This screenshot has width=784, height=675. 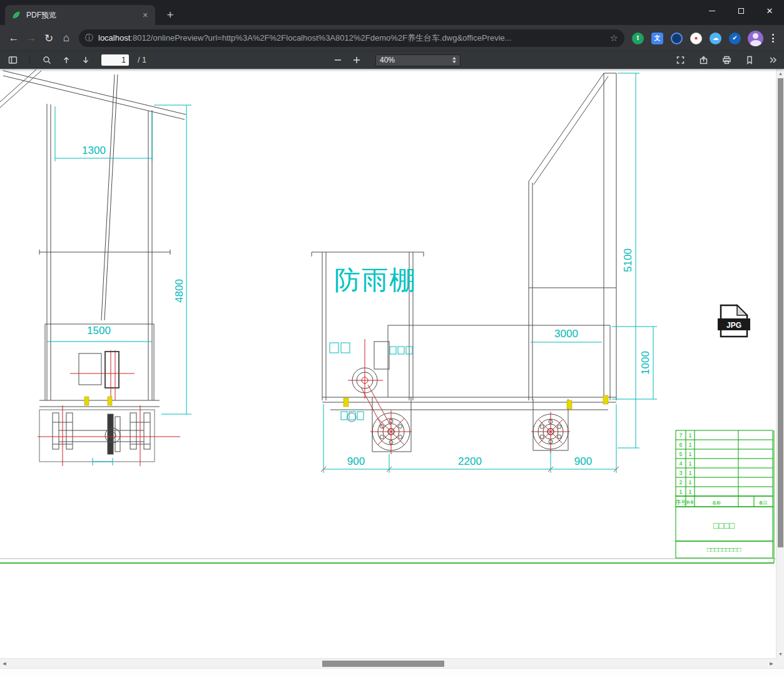 What do you see at coordinates (712, 11) in the screenshot?
I see `minimize-button` at bounding box center [712, 11].